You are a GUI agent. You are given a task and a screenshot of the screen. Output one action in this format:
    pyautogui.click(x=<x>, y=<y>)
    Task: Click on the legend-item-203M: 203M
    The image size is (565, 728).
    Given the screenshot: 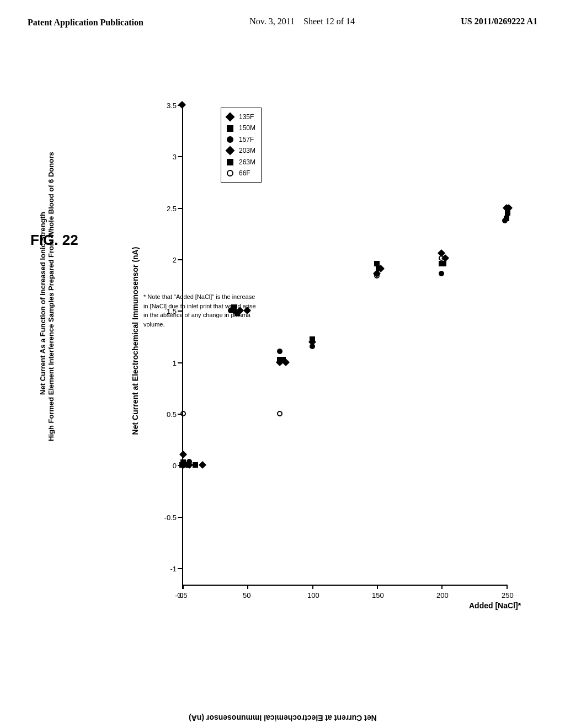 What is the action you would take?
    pyautogui.click(x=241, y=151)
    